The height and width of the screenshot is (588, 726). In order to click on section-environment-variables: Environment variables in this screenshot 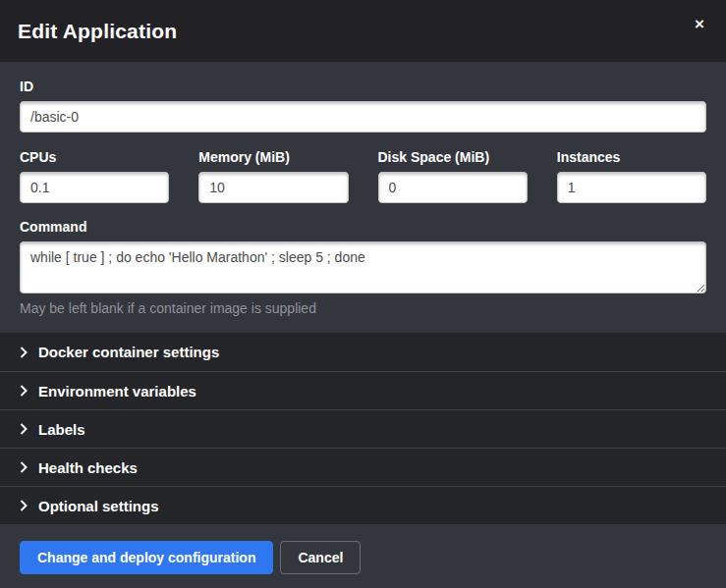, I will do `click(363, 391)`.